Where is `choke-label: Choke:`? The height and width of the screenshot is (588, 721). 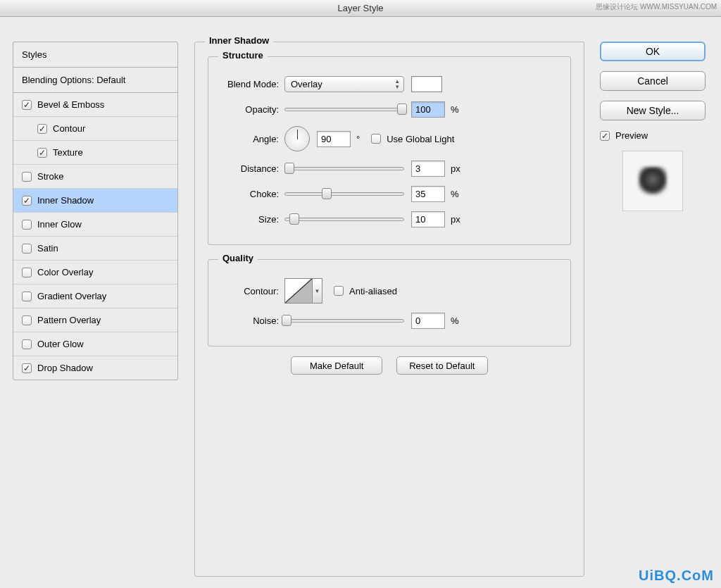 choke-label: Choke: is located at coordinates (251, 194).